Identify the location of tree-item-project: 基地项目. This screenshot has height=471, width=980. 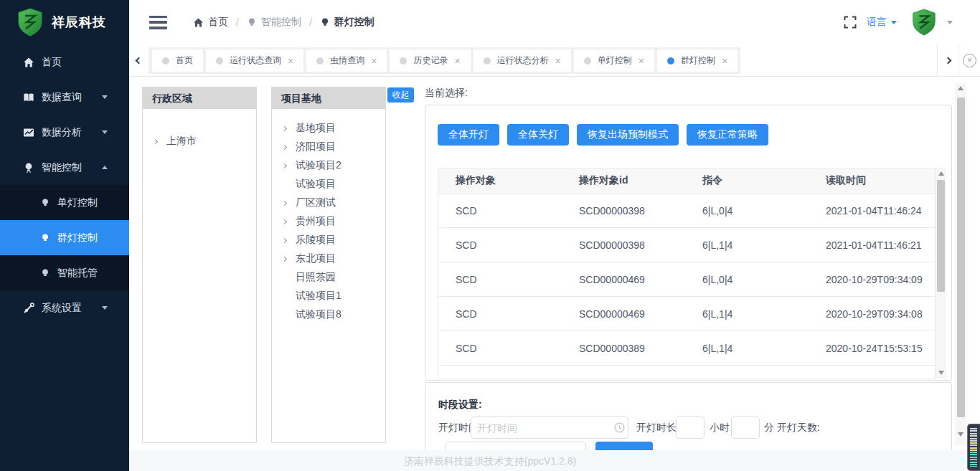
(329, 128).